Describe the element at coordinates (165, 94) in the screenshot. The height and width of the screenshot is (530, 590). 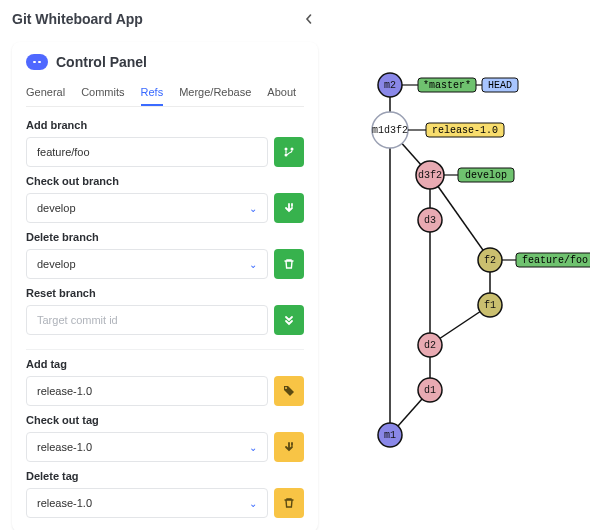
I see `tabs: GeneralCommitsRefsMerge/RebaseAbout` at that location.